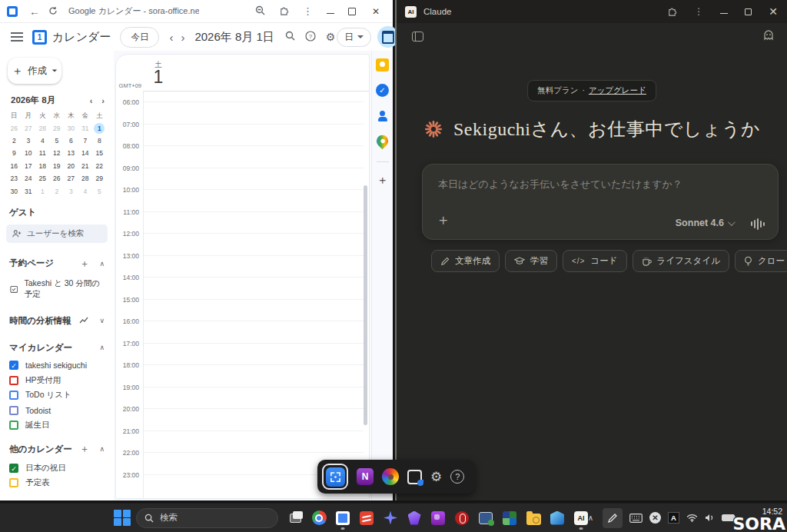  Describe the element at coordinates (383, 115) in the screenshot. I see `contacts-icon` at that location.